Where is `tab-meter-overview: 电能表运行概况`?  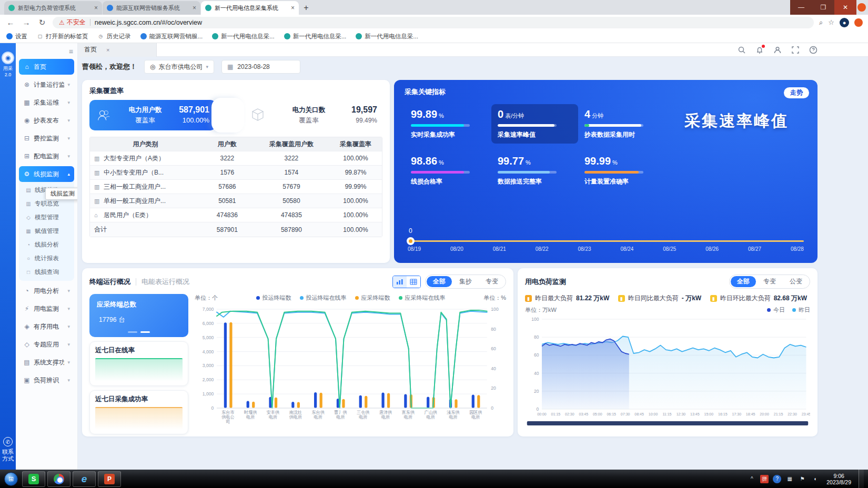 tab-meter-overview: 电能表运行概况 is located at coordinates (165, 282).